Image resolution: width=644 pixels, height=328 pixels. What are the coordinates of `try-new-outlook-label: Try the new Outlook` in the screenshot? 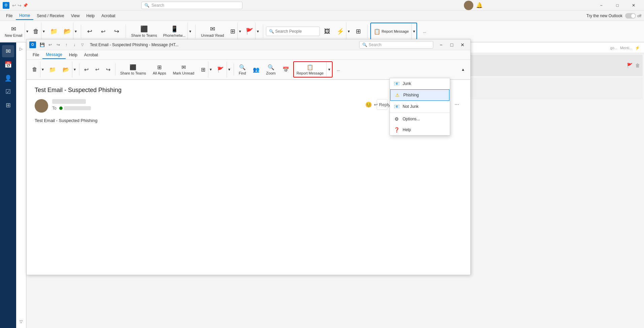 It's located at (605, 16).